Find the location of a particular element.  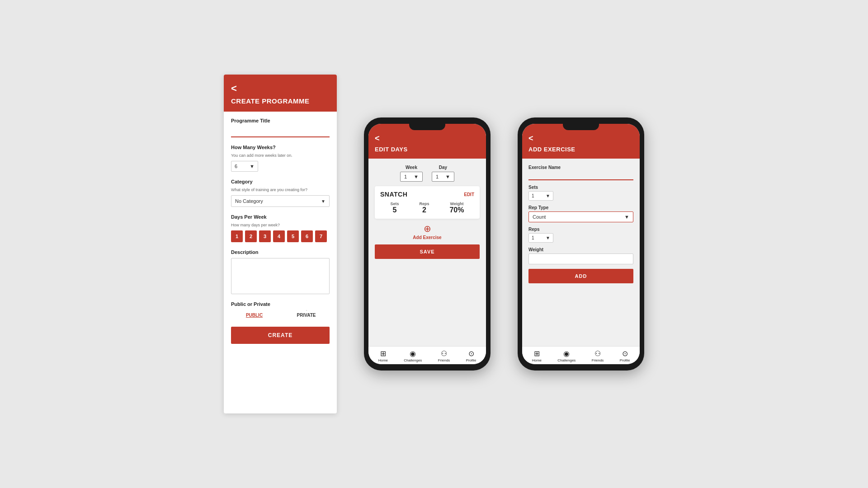

day-btn-2: 2 is located at coordinates (251, 236).